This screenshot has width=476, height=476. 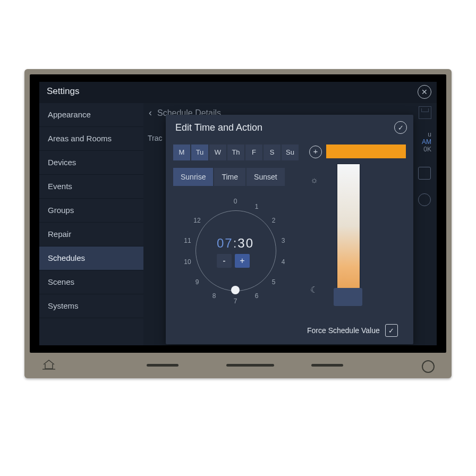 I want to click on dial-tick: 12, so click(x=197, y=220).